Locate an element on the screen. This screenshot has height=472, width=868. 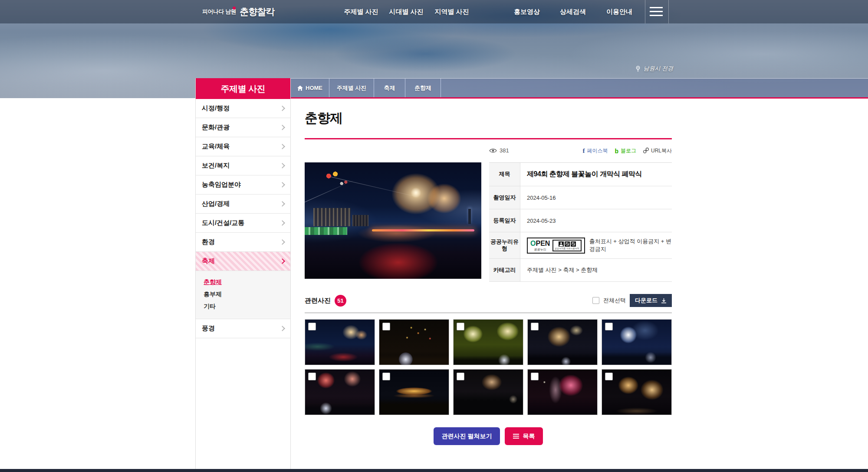
menu-hamburger-icon is located at coordinates (656, 12).